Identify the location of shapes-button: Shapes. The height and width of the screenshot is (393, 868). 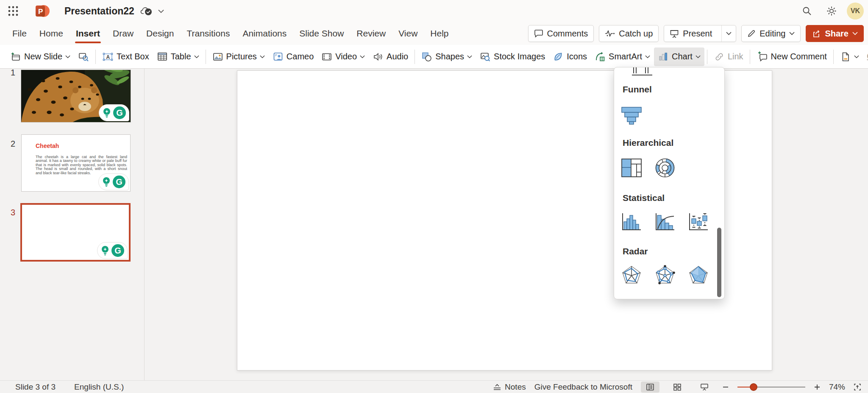
(447, 57).